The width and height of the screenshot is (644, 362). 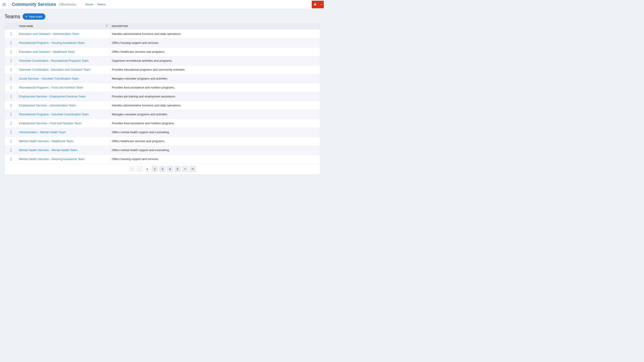 What do you see at coordinates (215, 87) in the screenshot?
I see `team-description-cell: Provides food assistance and nutrition p…` at bounding box center [215, 87].